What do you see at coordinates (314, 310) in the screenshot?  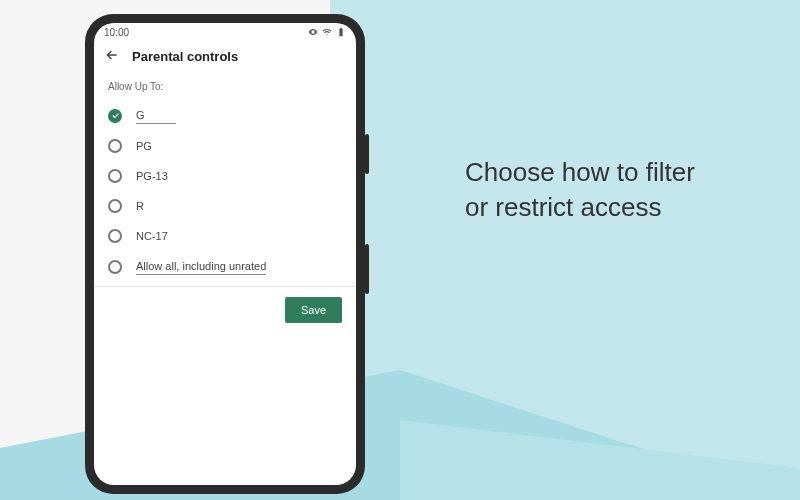 I see `save-button: Save` at bounding box center [314, 310].